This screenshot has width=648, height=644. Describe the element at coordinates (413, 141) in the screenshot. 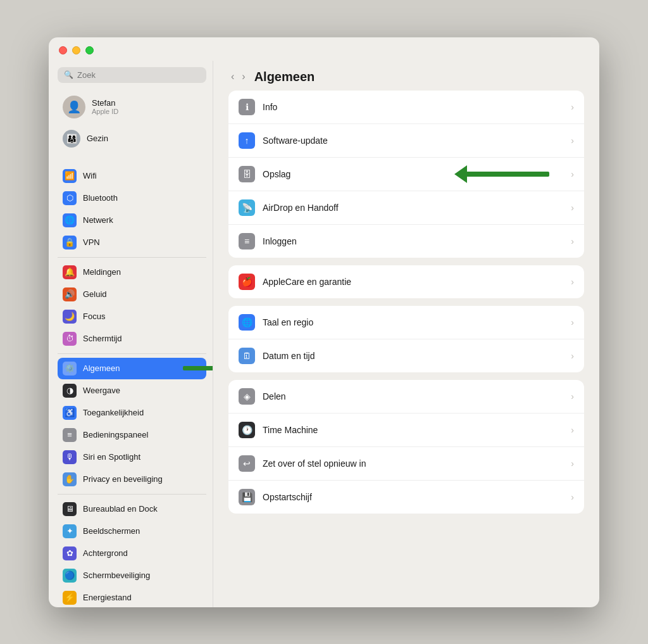

I see `update-label: Software-update` at that location.